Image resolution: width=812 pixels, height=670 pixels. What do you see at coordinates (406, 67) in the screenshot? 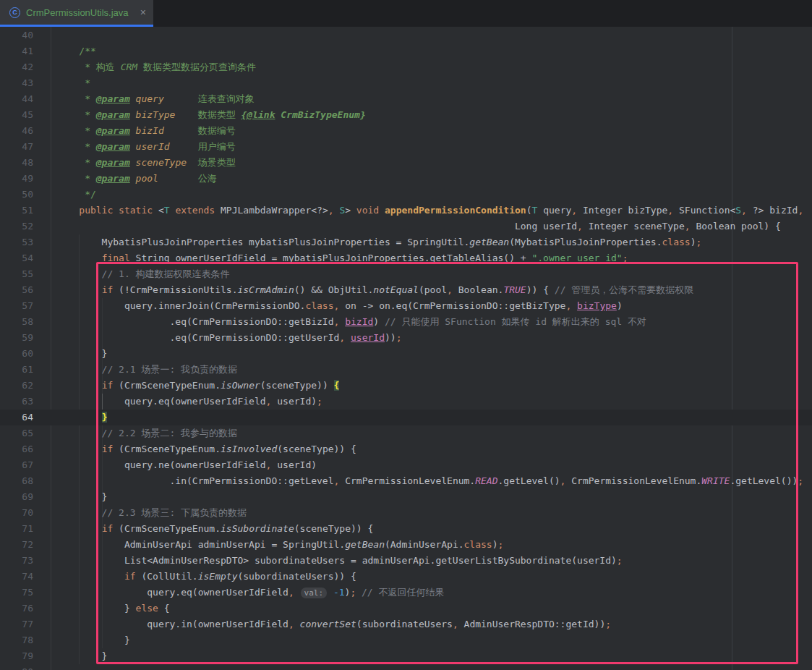
I see `code-line: 42 * 构造 CRM 数据类型数据分页查询条件` at bounding box center [406, 67].